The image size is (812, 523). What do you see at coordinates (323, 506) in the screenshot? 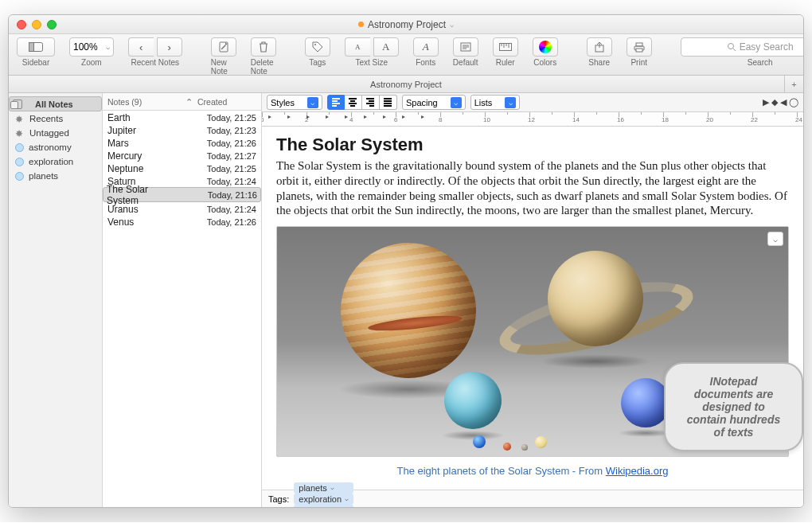
I see `tag-chip: astronomy ⌵` at bounding box center [323, 506].